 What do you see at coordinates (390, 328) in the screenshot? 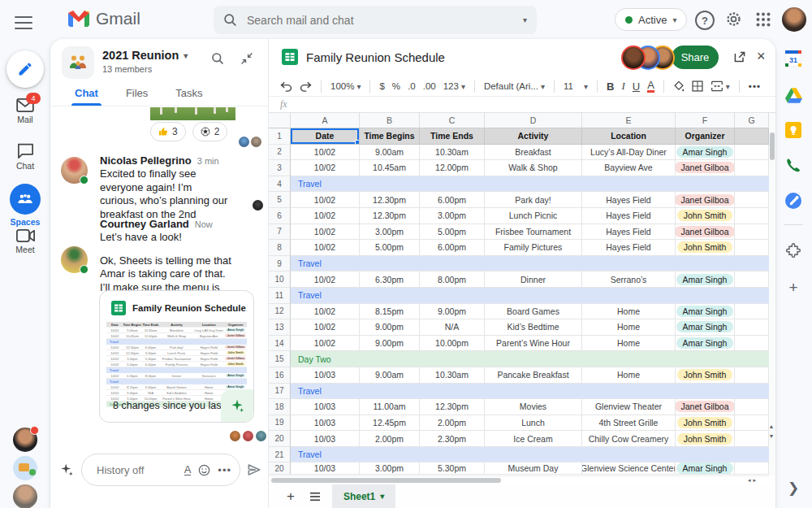
I see `sheet-cell: 9.00pm` at bounding box center [390, 328].